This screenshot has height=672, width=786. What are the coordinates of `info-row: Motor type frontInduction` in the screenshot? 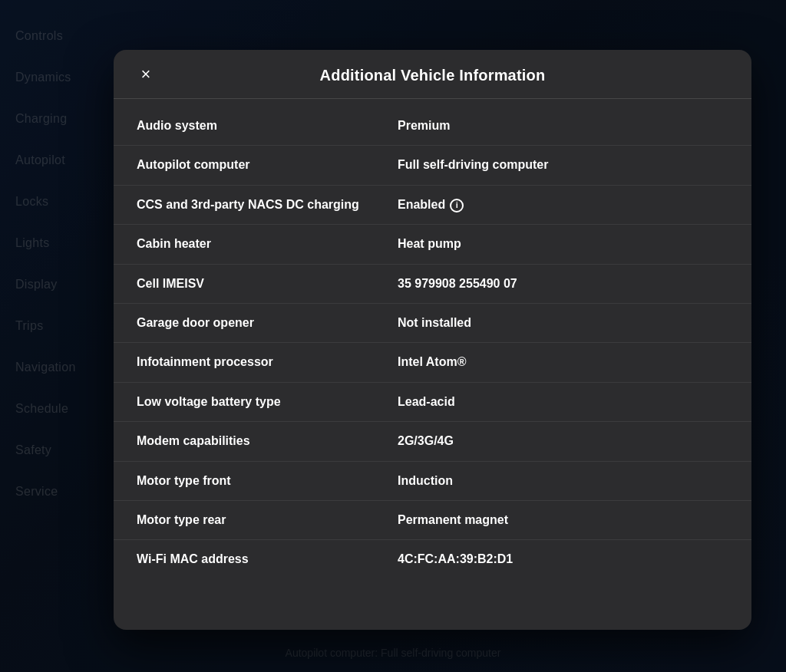 It's located at (433, 482).